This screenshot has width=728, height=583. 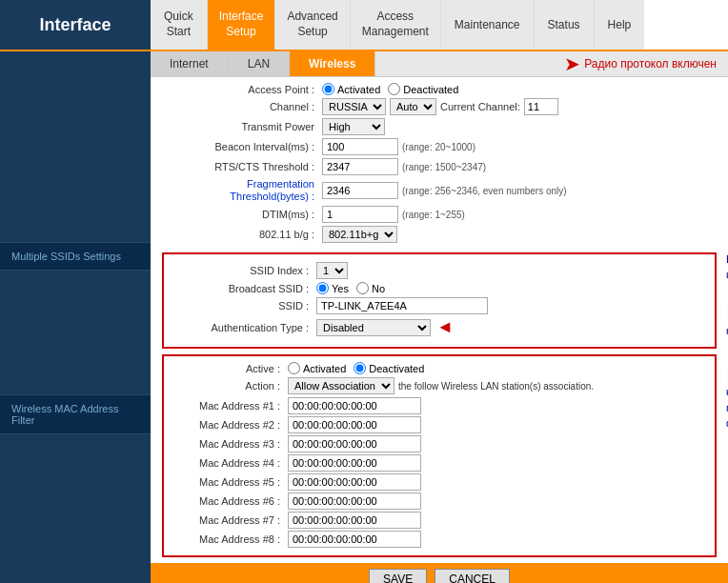 I want to click on nav-help: Help, so click(x=619, y=25).